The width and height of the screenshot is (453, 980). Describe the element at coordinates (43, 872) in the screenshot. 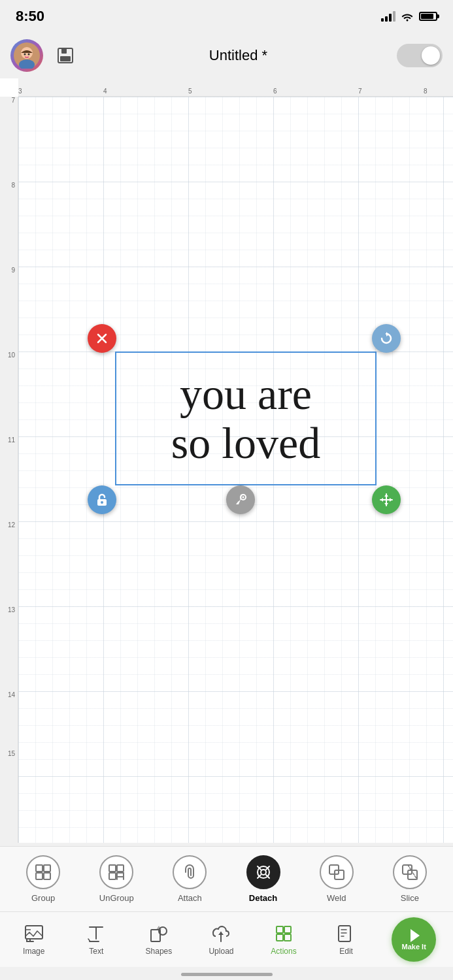

I see `group-icon` at that location.